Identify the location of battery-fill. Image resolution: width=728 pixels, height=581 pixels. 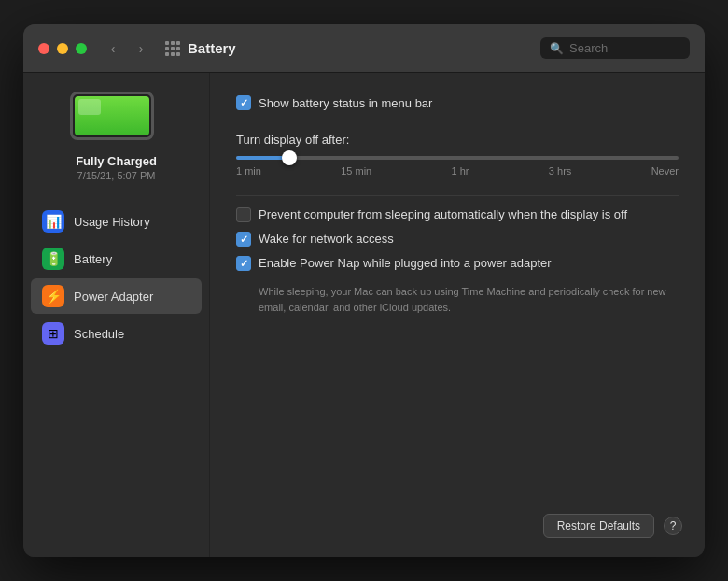
(112, 116).